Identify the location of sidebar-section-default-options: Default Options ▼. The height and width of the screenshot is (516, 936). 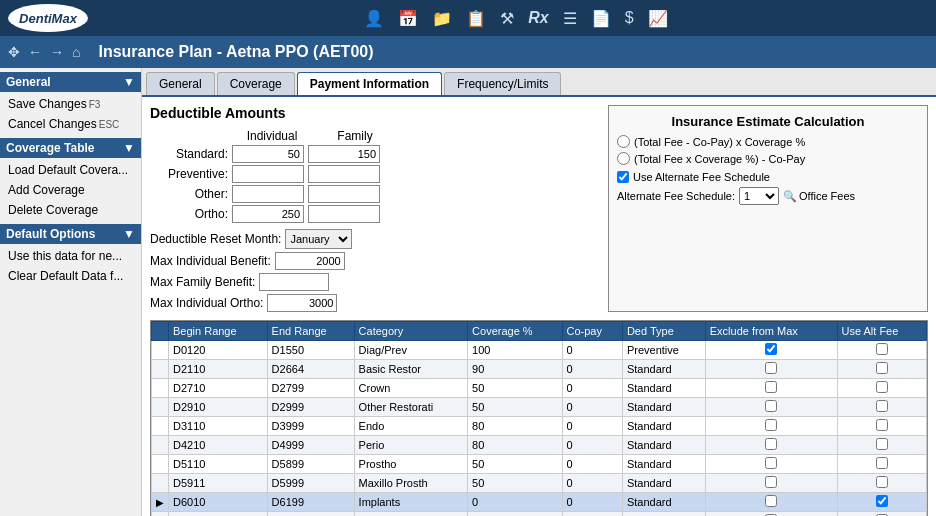
(70, 234).